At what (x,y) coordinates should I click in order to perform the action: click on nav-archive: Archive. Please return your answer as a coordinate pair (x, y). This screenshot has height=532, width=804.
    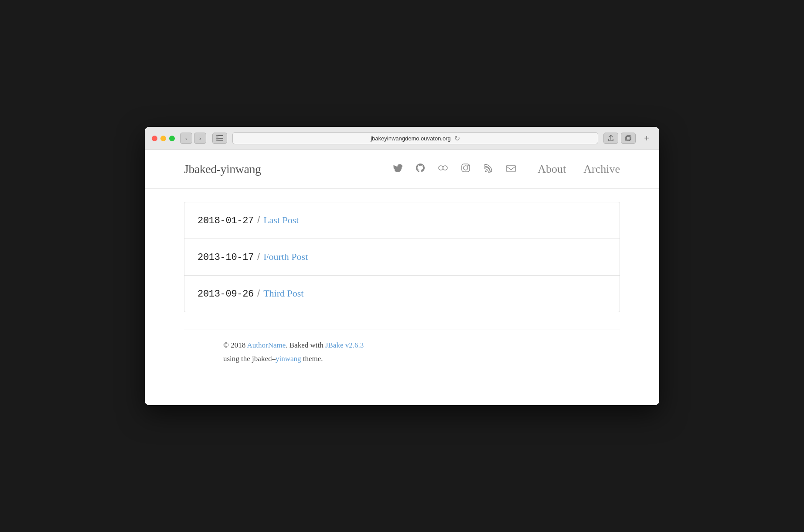
    Looking at the image, I should click on (602, 169).